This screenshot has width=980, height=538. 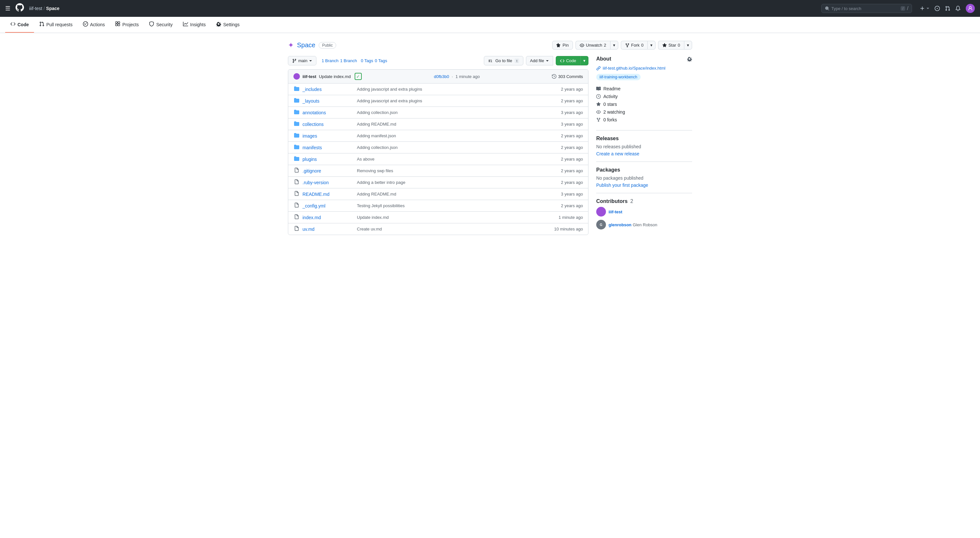 What do you see at coordinates (632, 201) in the screenshot?
I see `contributors-count: 2` at bounding box center [632, 201].